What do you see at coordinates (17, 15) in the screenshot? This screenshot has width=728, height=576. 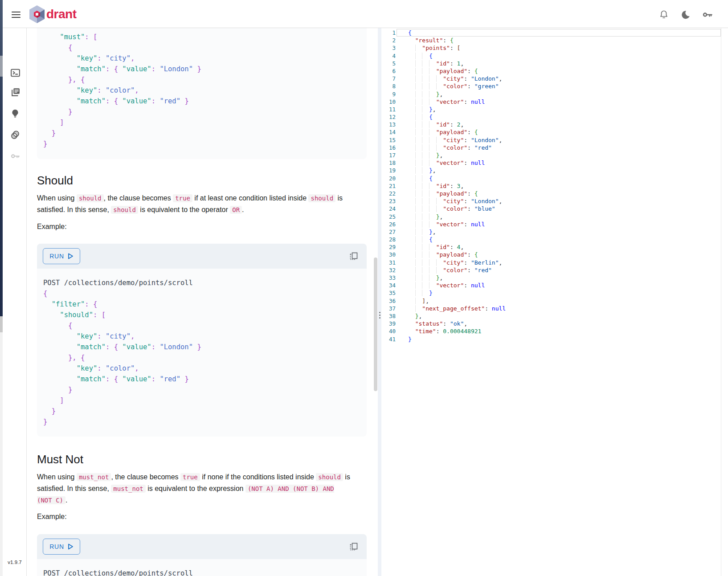 I see `hamburger-menu-button` at bounding box center [17, 15].